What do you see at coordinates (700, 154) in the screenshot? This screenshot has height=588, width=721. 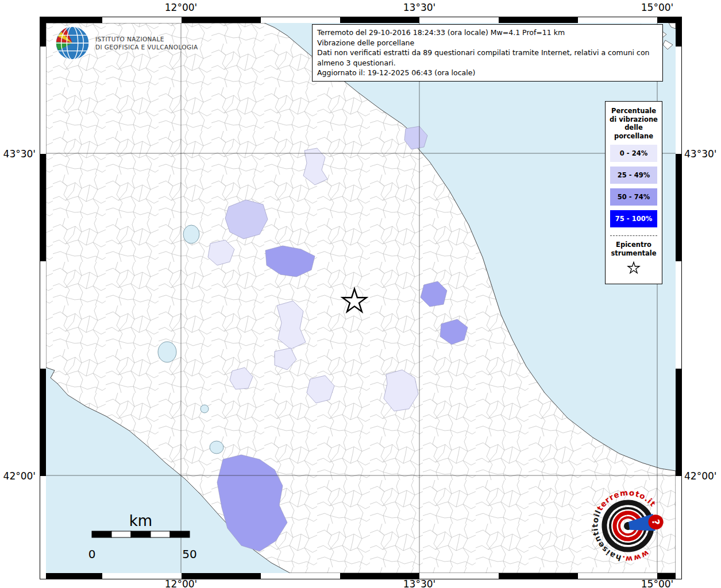 I see `coord-right-1: 43°30'` at bounding box center [700, 154].